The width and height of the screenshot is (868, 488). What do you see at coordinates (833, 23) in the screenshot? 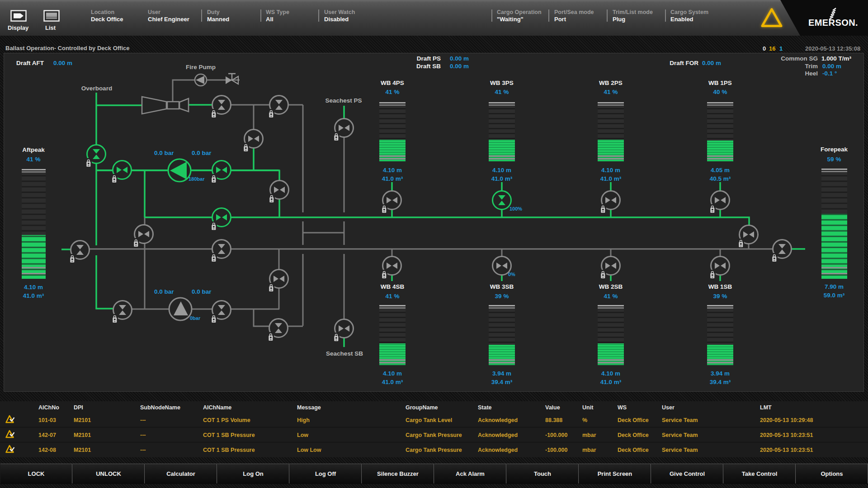
I see `svg-text: EMERSON.` at bounding box center [833, 23].